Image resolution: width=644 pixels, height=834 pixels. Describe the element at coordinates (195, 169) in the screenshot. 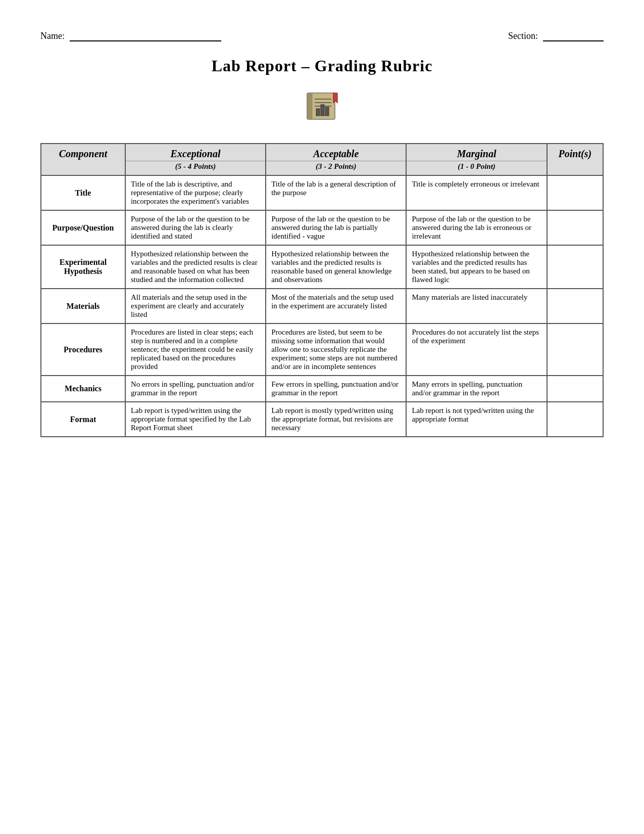

I see `col-subheader-exceptional: (5 - 4 Points)` at that location.